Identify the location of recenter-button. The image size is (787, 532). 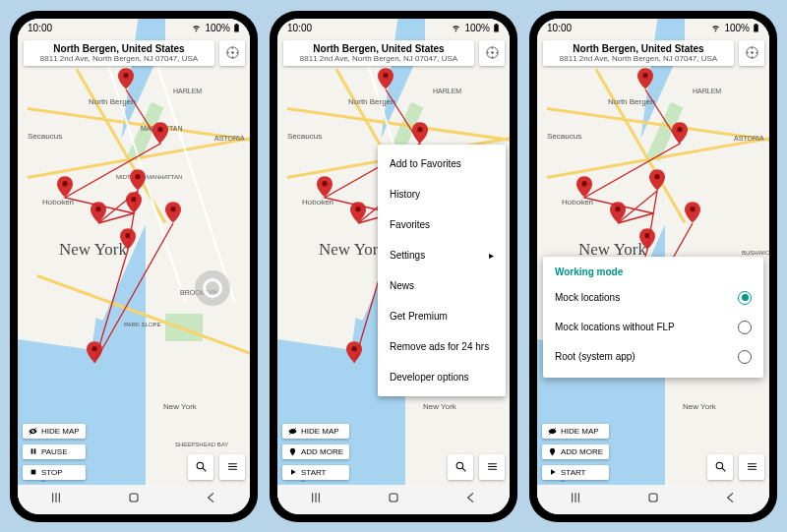
(212, 288).